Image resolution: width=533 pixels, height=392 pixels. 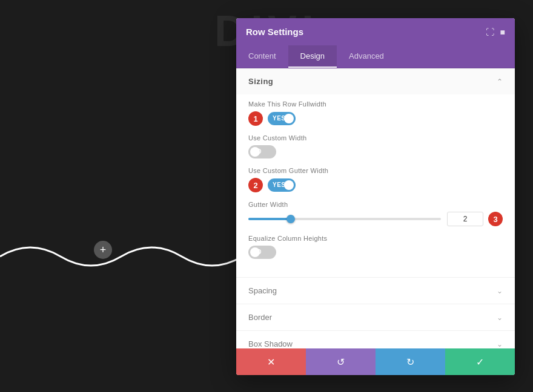 What do you see at coordinates (291, 219) in the screenshot?
I see `gutter-width-slider-thumb` at bounding box center [291, 219].